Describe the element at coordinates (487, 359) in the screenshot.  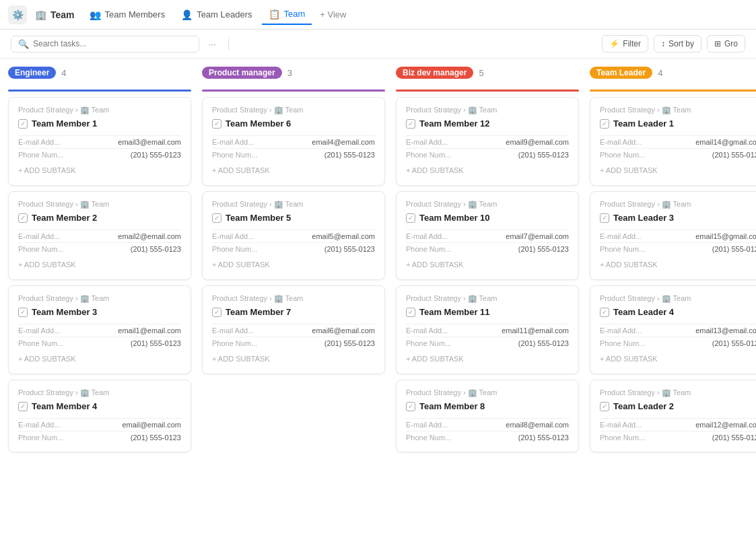
I see `add-subtask-biz-dev-2: + ADD SUBTASK` at that location.